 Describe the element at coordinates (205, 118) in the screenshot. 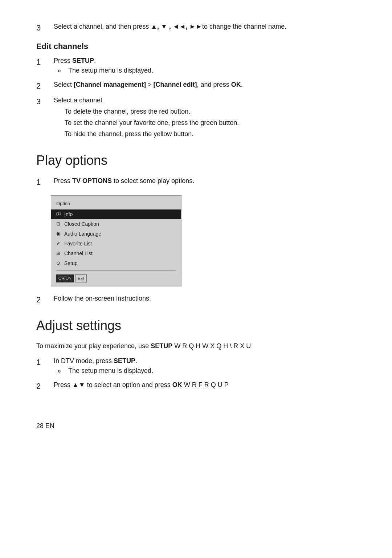

I see `edit-step3-content: Select a channel. To delete the channel,…` at that location.